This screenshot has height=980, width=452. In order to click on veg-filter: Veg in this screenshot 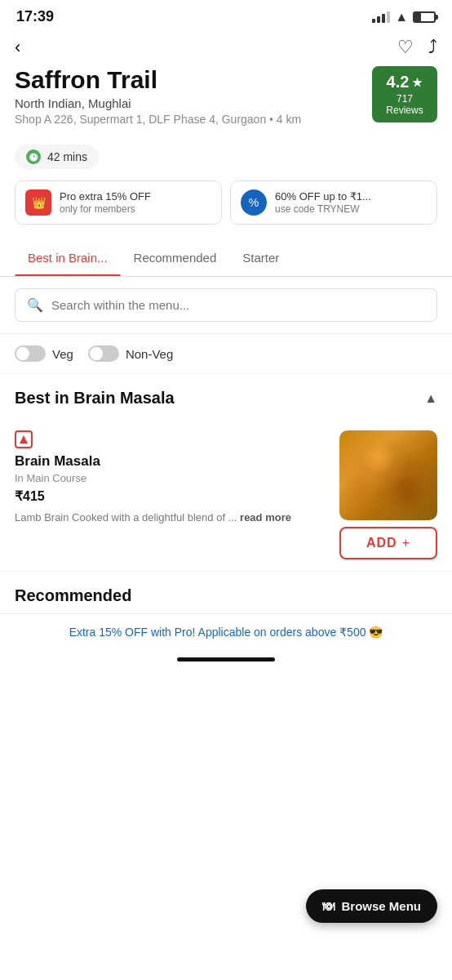, I will do `click(44, 354)`.